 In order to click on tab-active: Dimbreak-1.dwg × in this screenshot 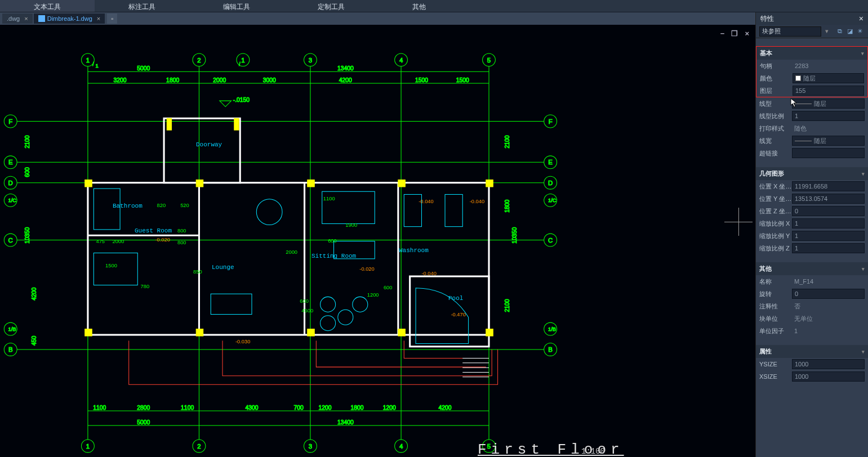, I will do `click(70, 19)`.